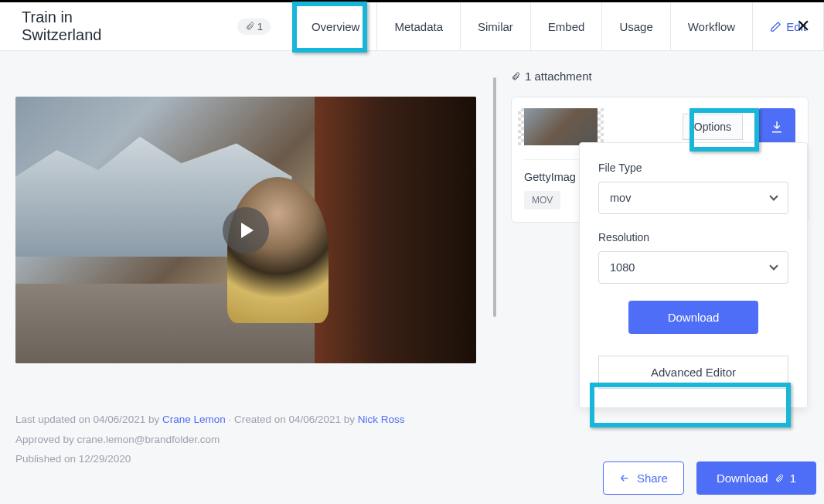 The height and width of the screenshot is (504, 824). Describe the element at coordinates (246, 459) in the screenshot. I see `published-on: Published on 12/29/2020` at that location.